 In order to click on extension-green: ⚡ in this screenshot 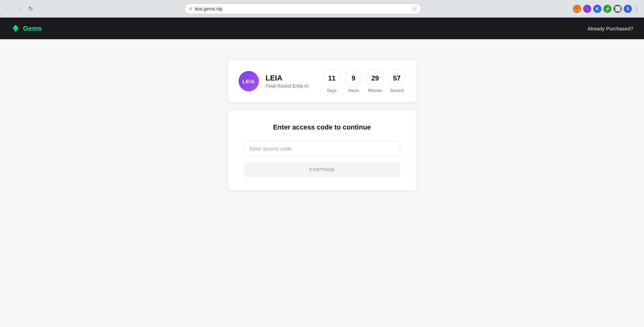, I will do `click(607, 9)`.